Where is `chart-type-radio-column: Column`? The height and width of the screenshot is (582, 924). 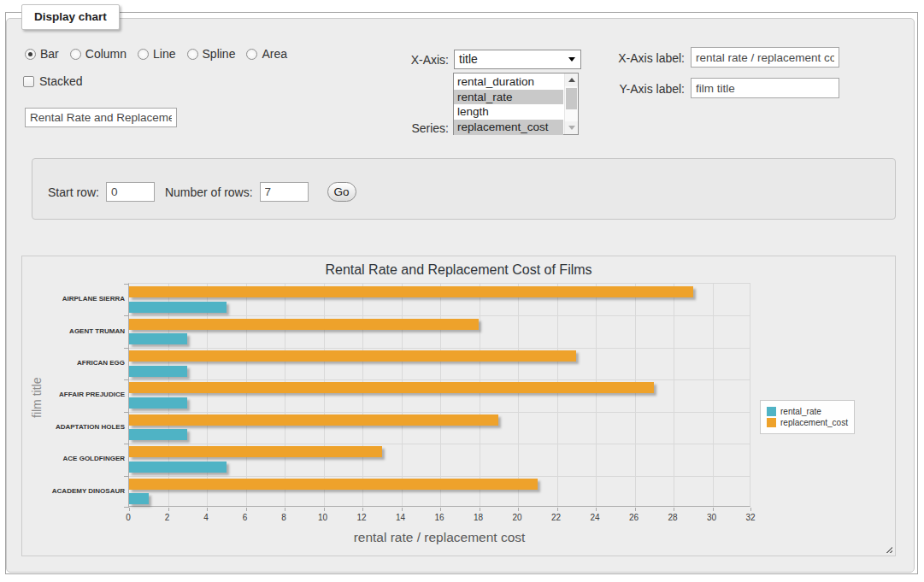 chart-type-radio-column: Column is located at coordinates (98, 54).